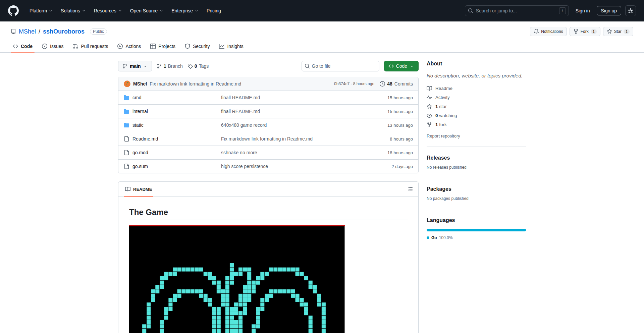 Image resolution: width=644 pixels, height=333 pixels. What do you see at coordinates (476, 189) in the screenshot?
I see `packages-title: Packages` at bounding box center [476, 189].